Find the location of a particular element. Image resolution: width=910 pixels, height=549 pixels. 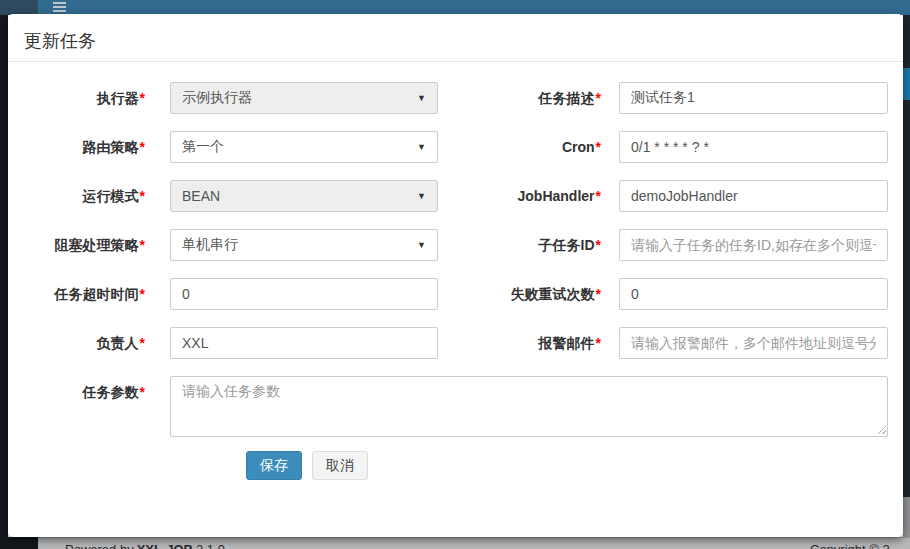

field-label-executor: 执行器* is located at coordinates (76, 98).